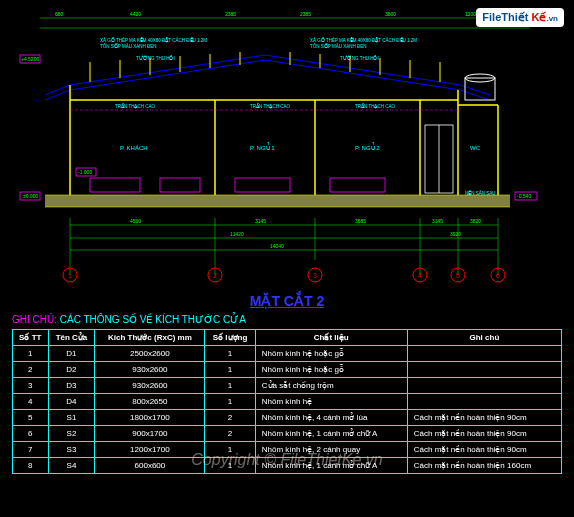  I want to click on svg-text: P. NGỦ 2, so click(368, 146).